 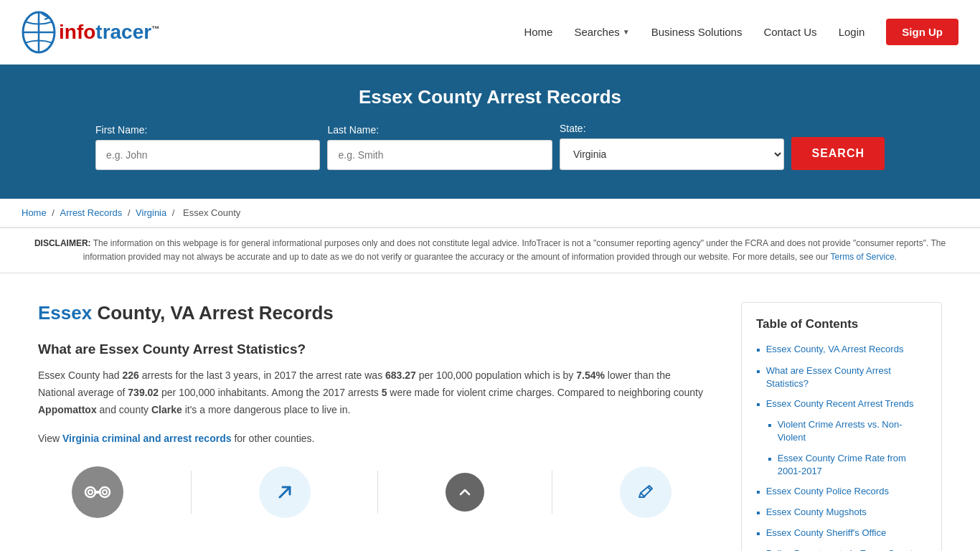 What do you see at coordinates (842, 550) in the screenshot?
I see `toc-item-9: ▪ Police Departments in Essex County` at bounding box center [842, 550].